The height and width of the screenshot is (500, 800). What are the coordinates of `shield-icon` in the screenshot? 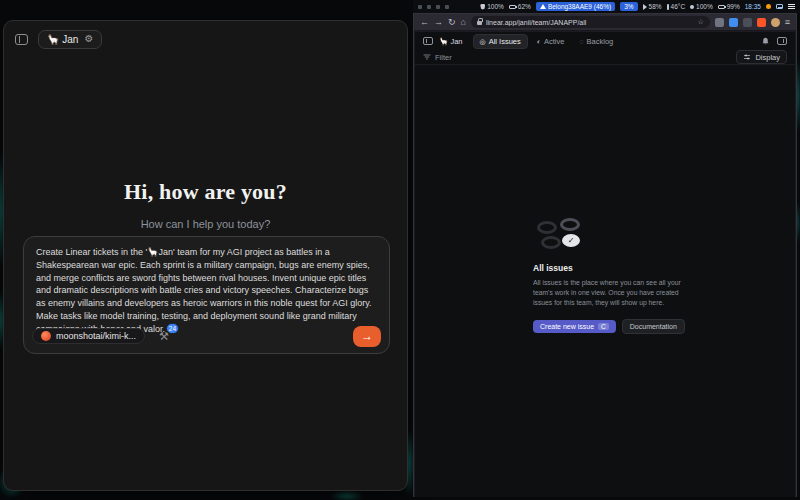 It's located at (482, 7).